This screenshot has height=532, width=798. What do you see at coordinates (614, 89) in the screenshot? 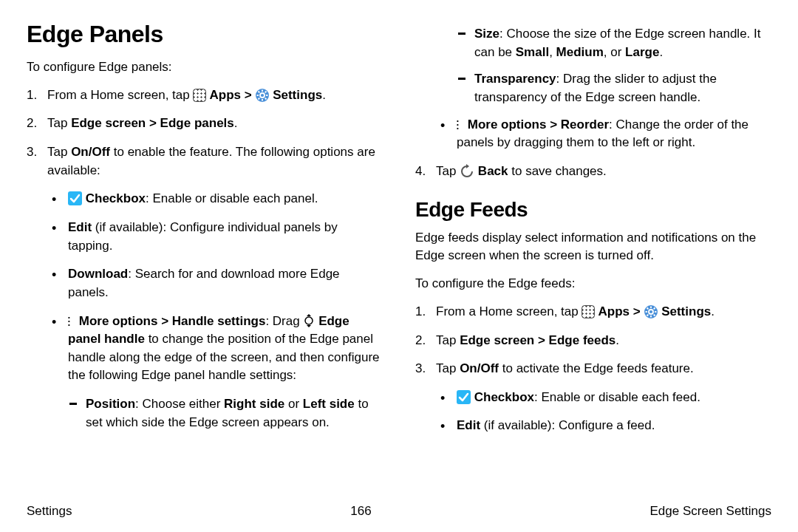
I see `dash-transparency: Transparency: Drag the slider to adjust …` at bounding box center [614, 89].